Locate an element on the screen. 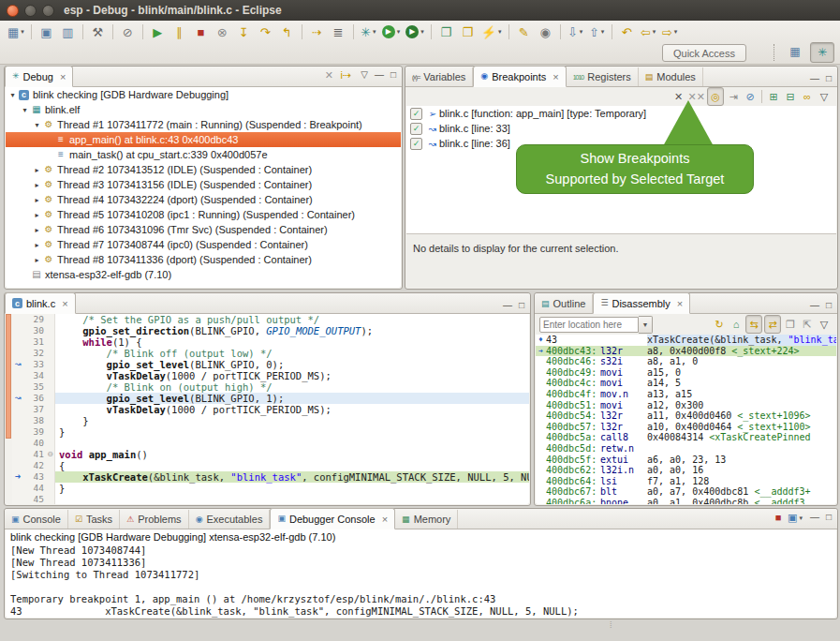  link-with-debug-view-icon: ∞ is located at coordinates (807, 97).